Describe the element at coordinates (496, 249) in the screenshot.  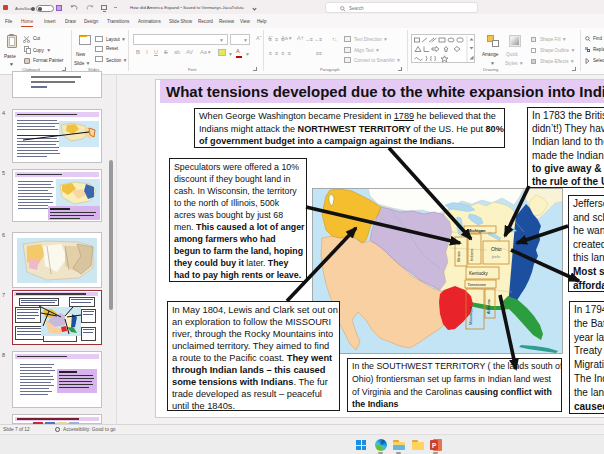
I see `svg-text: Ohio` at that location.